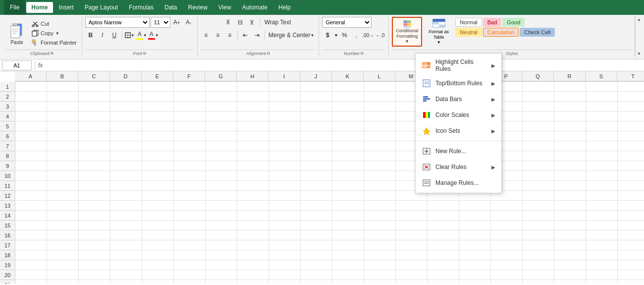 The width and height of the screenshot is (644, 285). Describe the element at coordinates (631, 126) in the screenshot. I see `cell-T5` at that location.